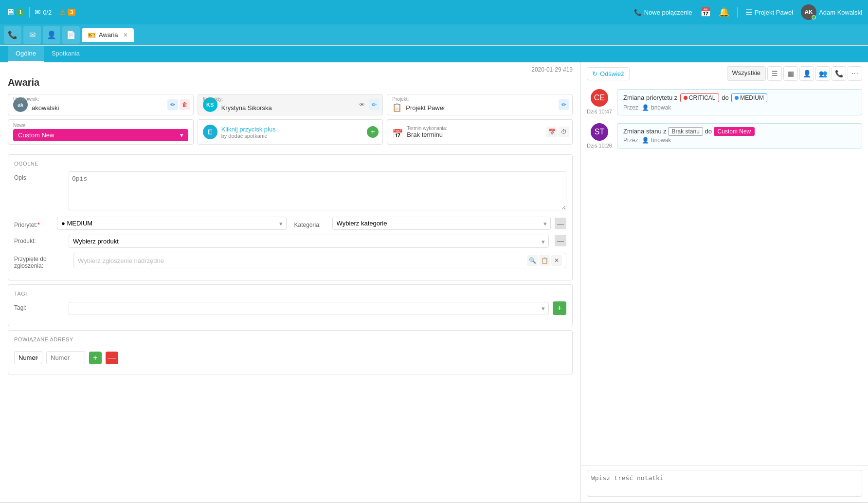  What do you see at coordinates (126, 35) in the screenshot?
I see `tab-close-btn: ✕` at bounding box center [126, 35].